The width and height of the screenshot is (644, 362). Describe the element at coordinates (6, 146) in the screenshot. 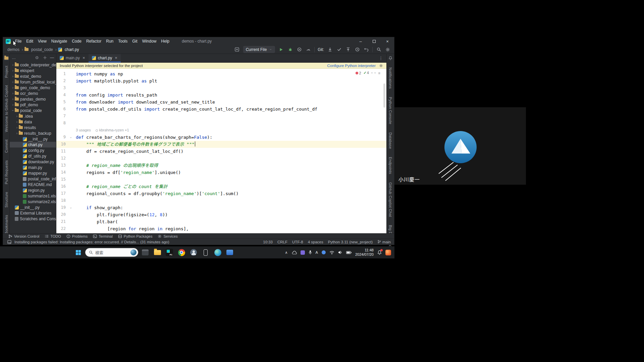

I see `stripe-item-commit: Commit` at that location.